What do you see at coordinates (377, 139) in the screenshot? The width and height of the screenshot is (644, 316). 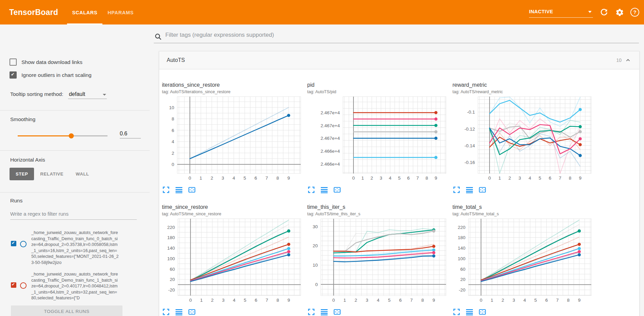 I see `chart-plot: 2.467e+42.467e+42.467e+42.466e+42.466e+4…` at bounding box center [377, 139].